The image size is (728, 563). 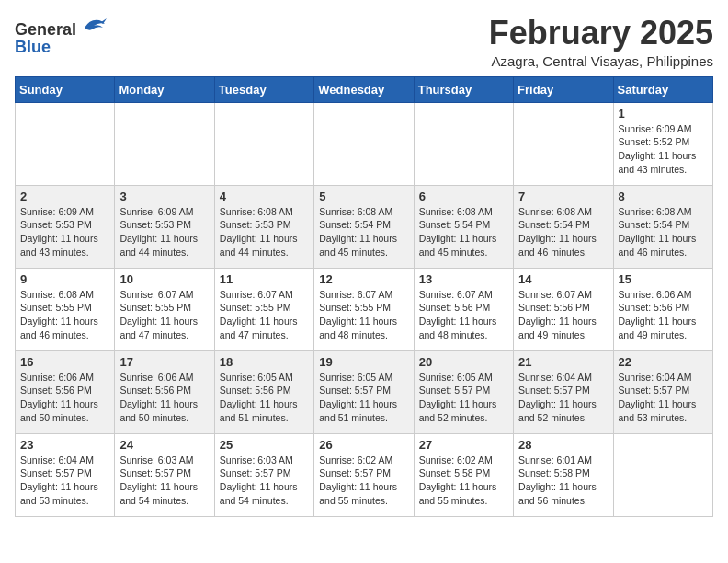 I want to click on day-number: 7, so click(x=563, y=197).